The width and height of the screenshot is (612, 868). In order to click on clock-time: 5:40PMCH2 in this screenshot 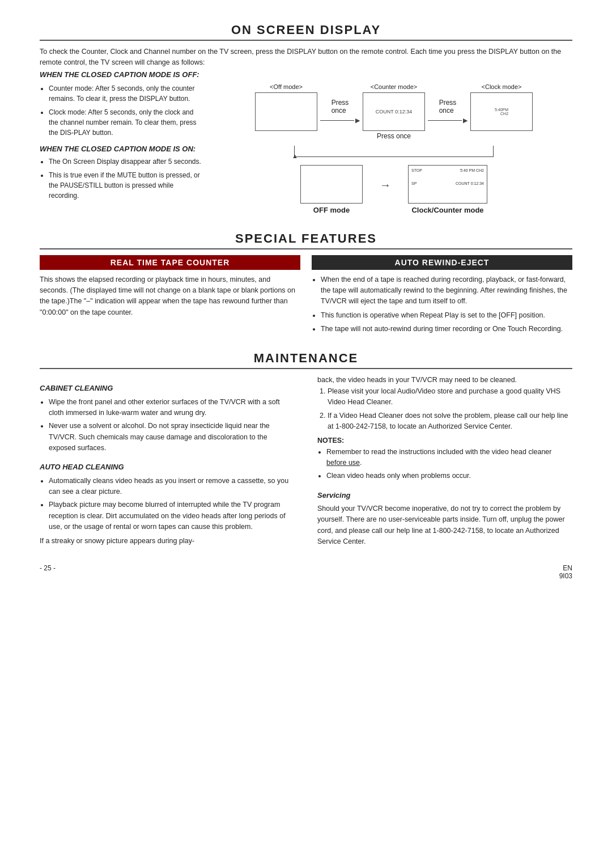, I will do `click(502, 112)`.